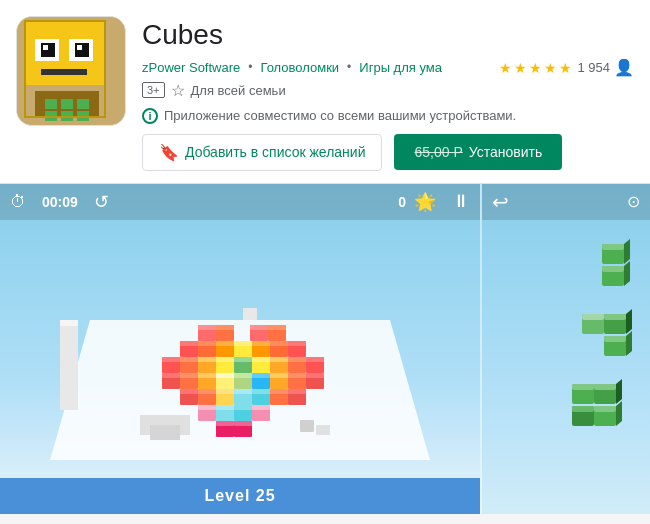 The height and width of the screenshot is (524, 650). I want to click on hud-score: 0, so click(402, 202).